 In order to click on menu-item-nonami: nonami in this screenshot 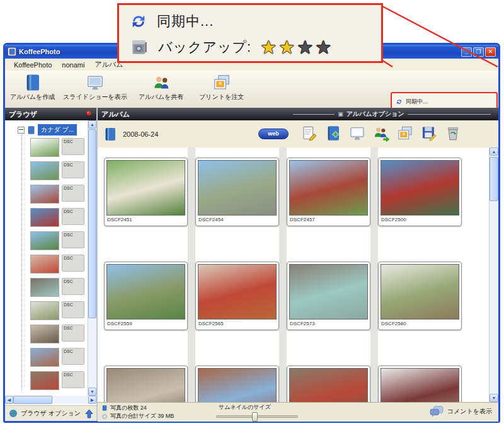, I will do `click(73, 65)`.